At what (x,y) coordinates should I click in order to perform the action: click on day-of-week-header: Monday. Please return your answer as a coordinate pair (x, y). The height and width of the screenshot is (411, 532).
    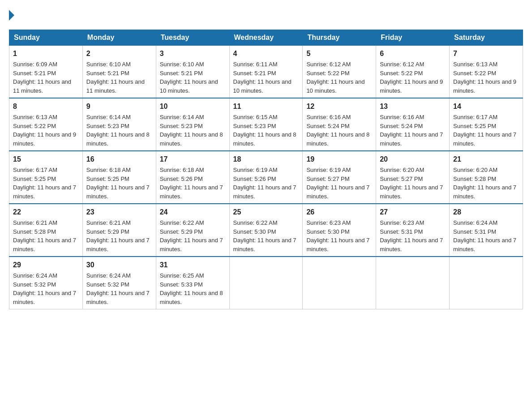
    Looking at the image, I should click on (119, 38).